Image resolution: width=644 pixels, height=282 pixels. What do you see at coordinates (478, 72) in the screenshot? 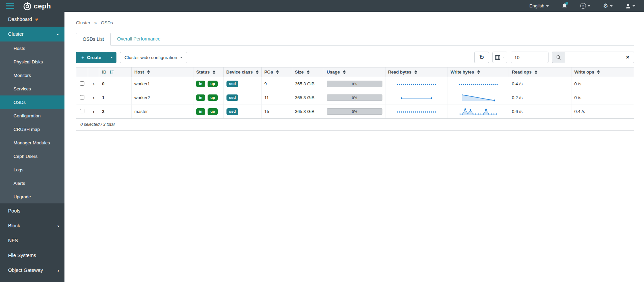
I see `col-header-write-bytes: Write bytes` at bounding box center [478, 72].